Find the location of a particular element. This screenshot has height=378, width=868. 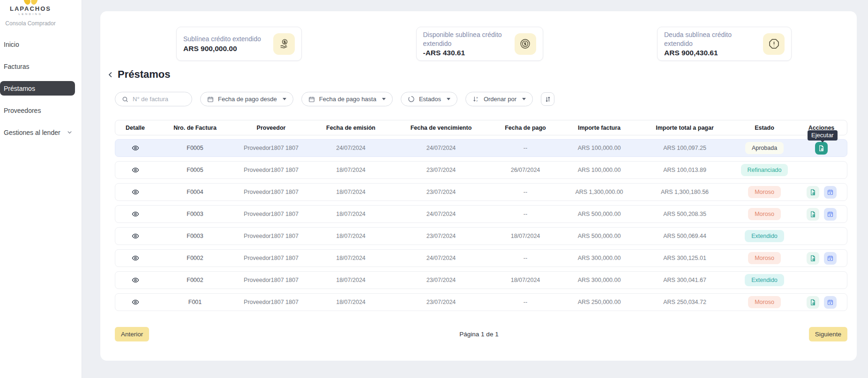

status-ring-icon is located at coordinates (412, 99).